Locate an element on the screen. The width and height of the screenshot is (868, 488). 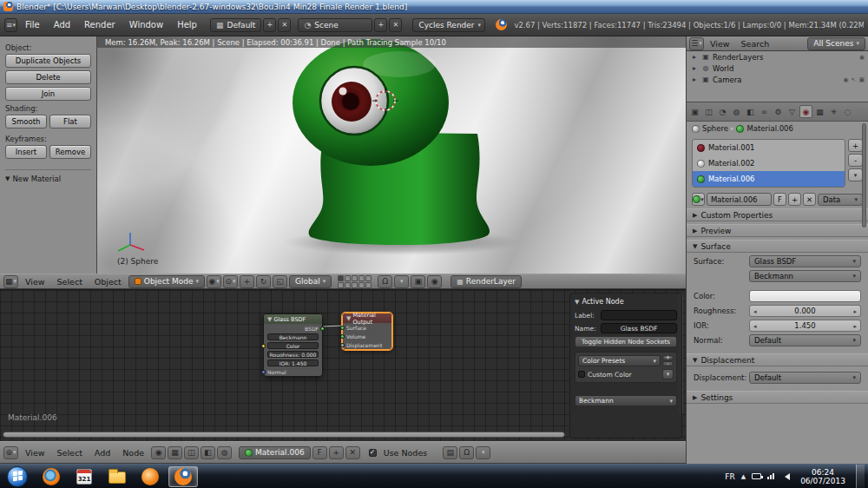
color-field: Color is located at coordinates (293, 346).